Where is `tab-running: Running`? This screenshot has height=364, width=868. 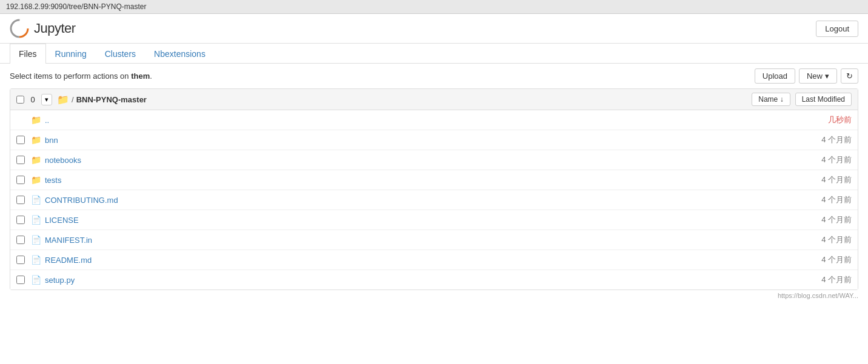 tab-running: Running is located at coordinates (71, 53).